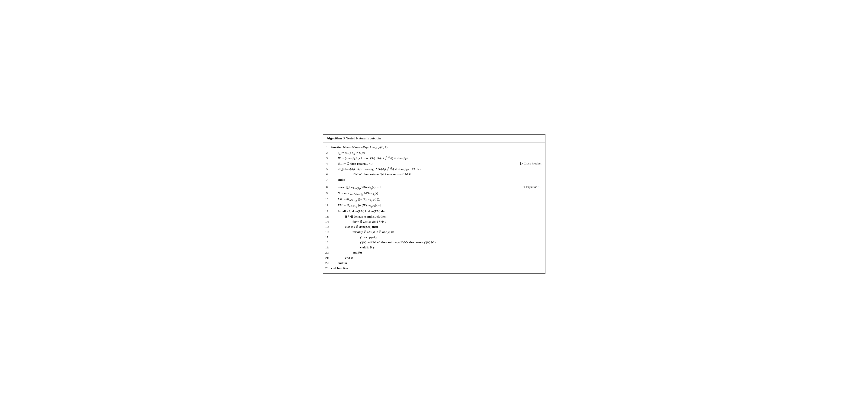  I want to click on line-20: 20: end for, so click(434, 253).